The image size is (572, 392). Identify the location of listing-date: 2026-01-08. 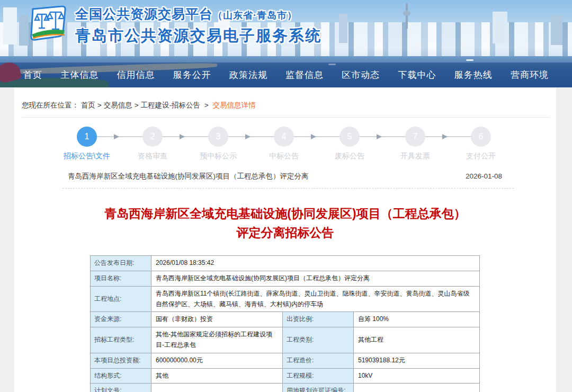
(484, 176).